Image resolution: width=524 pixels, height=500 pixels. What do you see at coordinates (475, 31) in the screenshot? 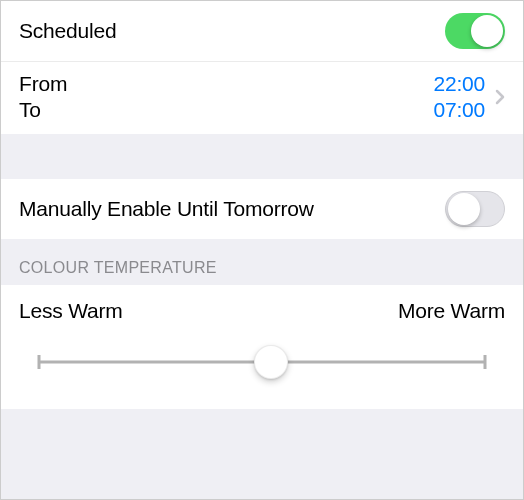
I see `scheduled-toggle` at bounding box center [475, 31].